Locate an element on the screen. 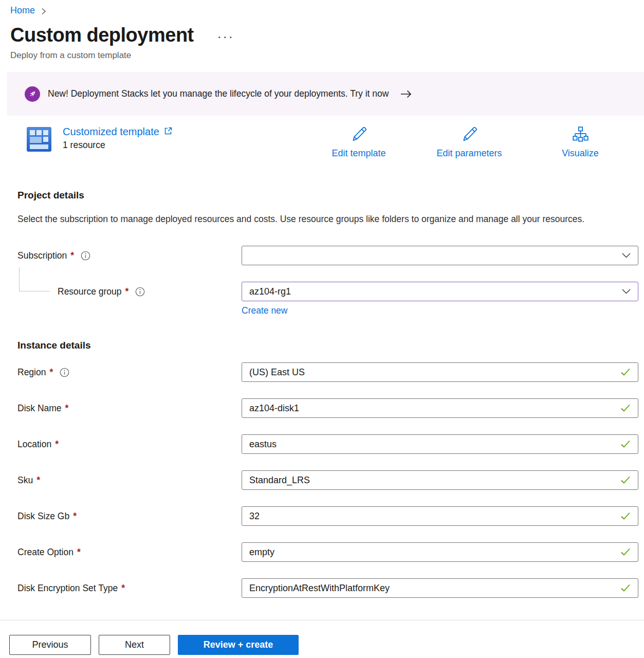 The image size is (644, 658). region-field: (US) East US is located at coordinates (440, 372).